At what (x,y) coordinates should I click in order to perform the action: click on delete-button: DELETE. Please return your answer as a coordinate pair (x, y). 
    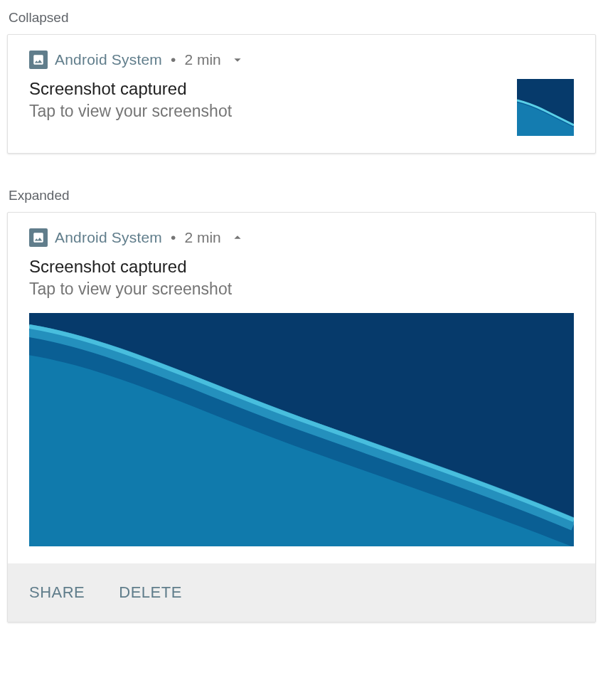
    Looking at the image, I should click on (151, 593).